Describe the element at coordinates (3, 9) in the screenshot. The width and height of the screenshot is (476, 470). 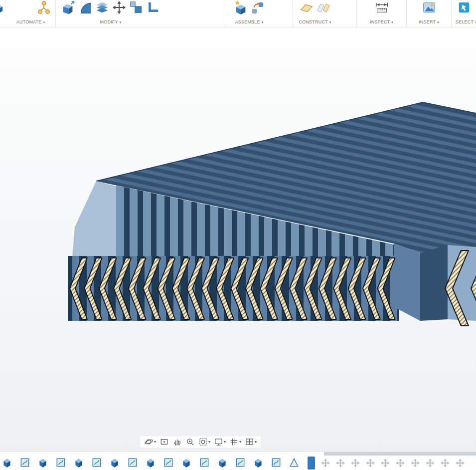
I see `cropped-toolbar-icon` at that location.